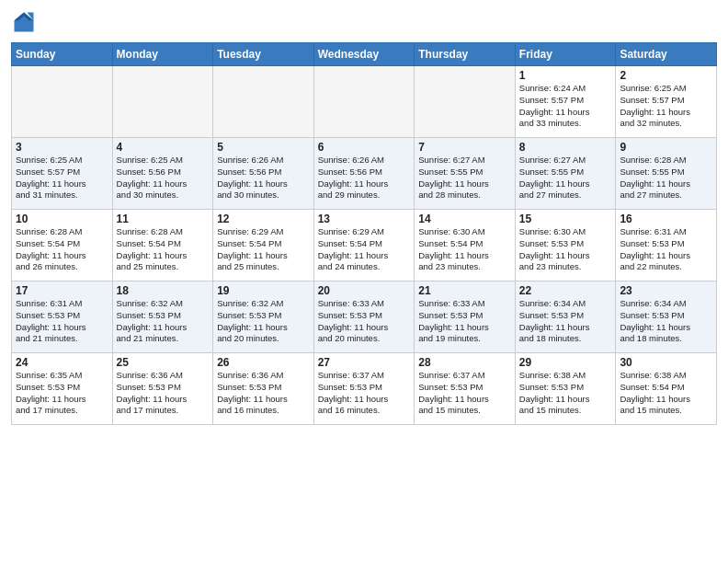 This screenshot has height=563, width=728. I want to click on calendar-cell: 19Sunrise: 6:32 AM Sunset: 5:53 PM Dayli…, so click(264, 317).